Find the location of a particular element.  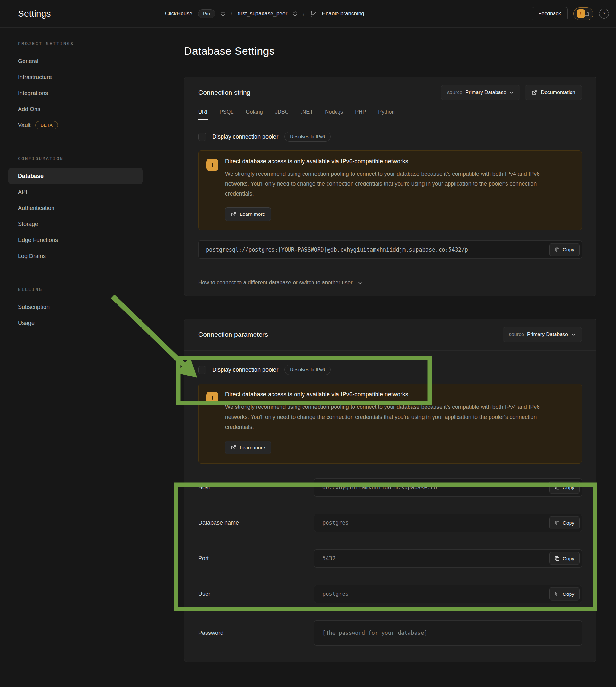

breadcrumb-project: first_supabase_peer is located at coordinates (263, 14).